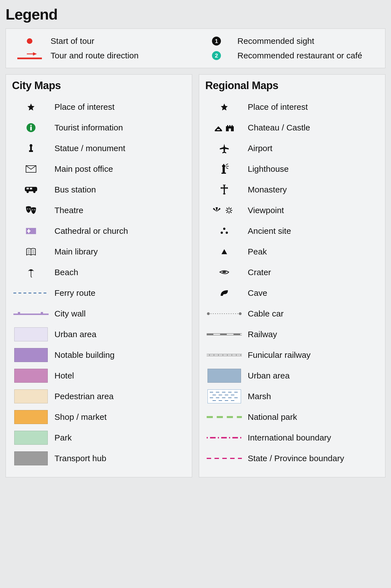 The height and width of the screenshot is (588, 391). I want to click on national-park-line-icon, so click(224, 417).